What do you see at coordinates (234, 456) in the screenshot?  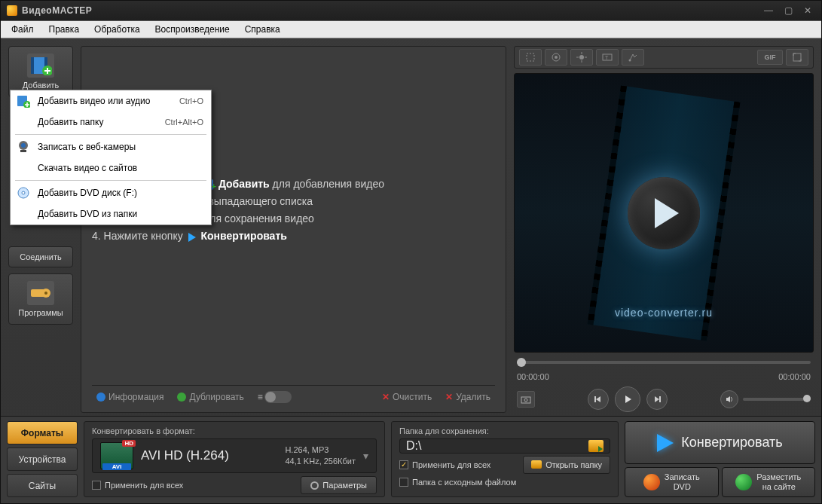 I see `format-selector: HD AVI AVI HD (H.264) H.264, MP3 44,1 KH…` at bounding box center [234, 456].